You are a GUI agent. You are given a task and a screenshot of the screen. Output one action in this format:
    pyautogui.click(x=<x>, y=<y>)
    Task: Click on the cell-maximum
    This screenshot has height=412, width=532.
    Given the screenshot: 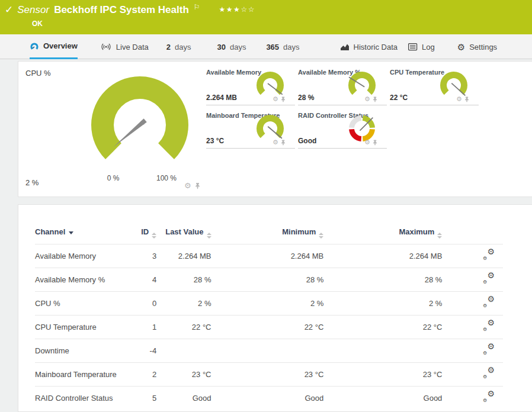 What is the action you would take?
    pyautogui.click(x=383, y=351)
    